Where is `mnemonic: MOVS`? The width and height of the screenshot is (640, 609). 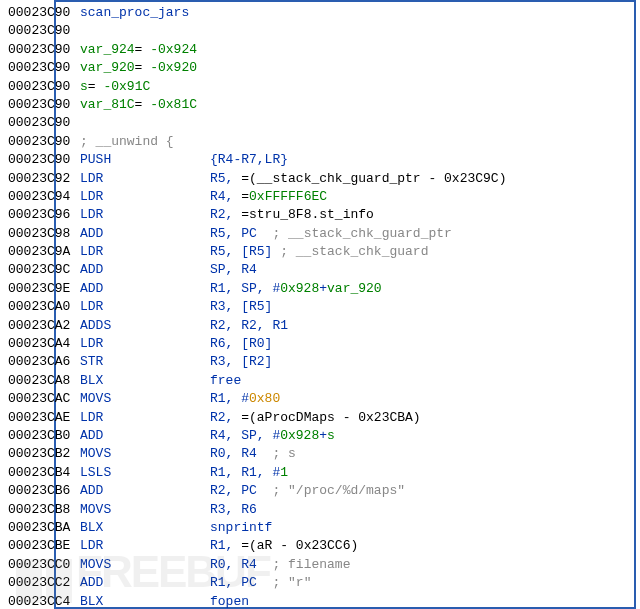 mnemonic: MOVS is located at coordinates (145, 565).